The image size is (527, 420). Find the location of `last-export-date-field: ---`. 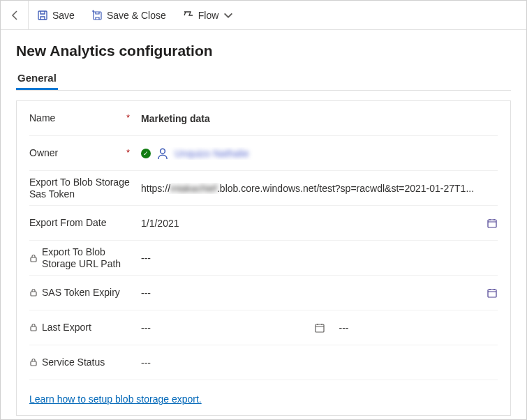

last-export-date-field: --- is located at coordinates (221, 328).